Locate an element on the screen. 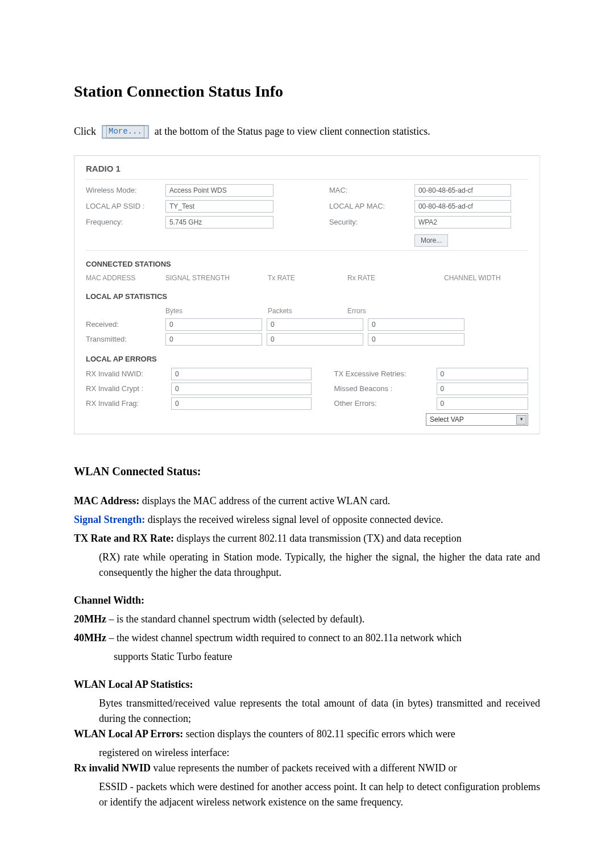  radio-header: RADIO 1 is located at coordinates (307, 169).